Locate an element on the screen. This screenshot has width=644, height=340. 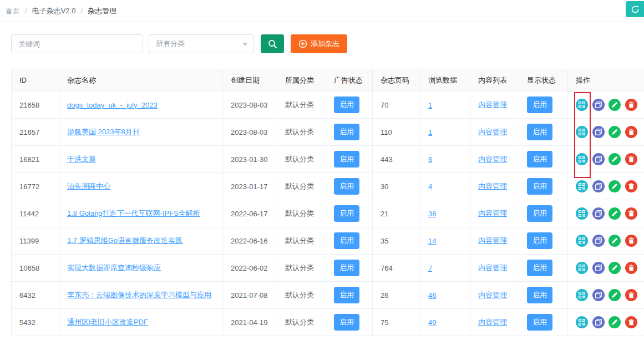
breadcrumb-emagazine: 电子杂志V2.0 is located at coordinates (54, 11).